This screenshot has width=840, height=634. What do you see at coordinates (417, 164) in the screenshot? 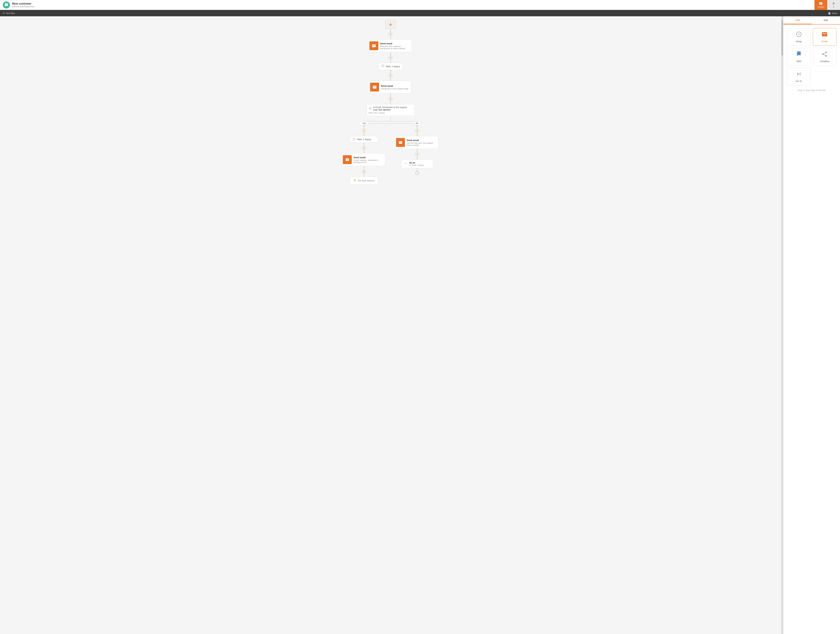
I see `goto-content: Go to Wait: 2 day(s)` at bounding box center [417, 164].